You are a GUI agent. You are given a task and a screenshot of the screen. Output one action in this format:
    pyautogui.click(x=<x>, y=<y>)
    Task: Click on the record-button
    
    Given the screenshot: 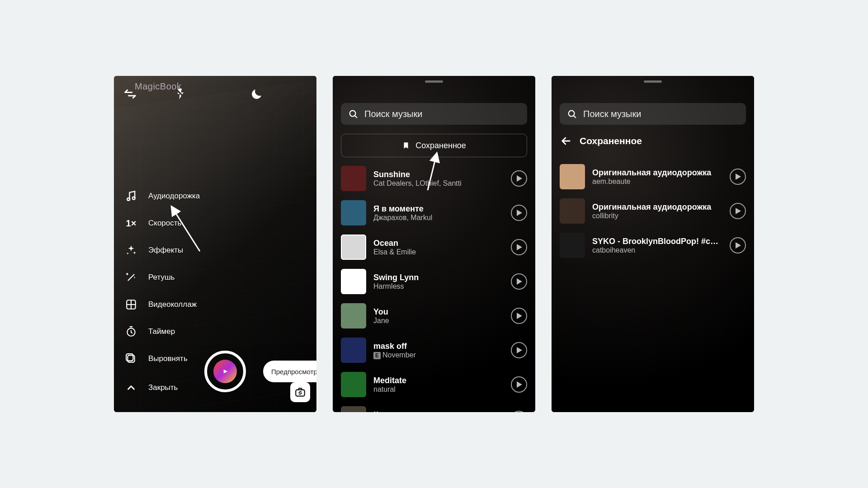 What is the action you would take?
    pyautogui.click(x=225, y=371)
    